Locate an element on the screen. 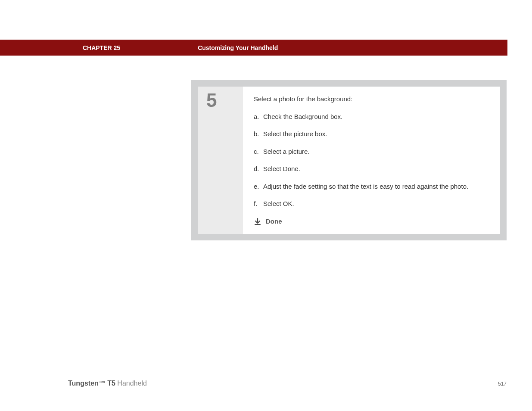 The width and height of the screenshot is (532, 411). step-number: 5 is located at coordinates (221, 100).